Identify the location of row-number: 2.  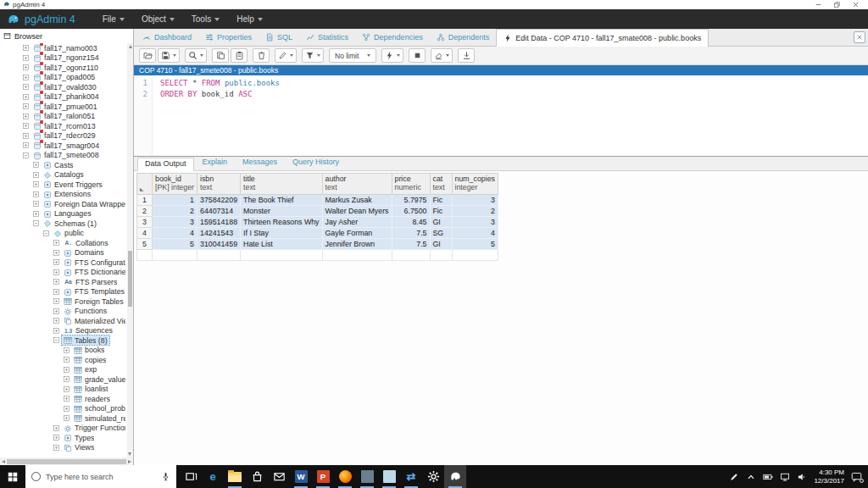
(145, 212).